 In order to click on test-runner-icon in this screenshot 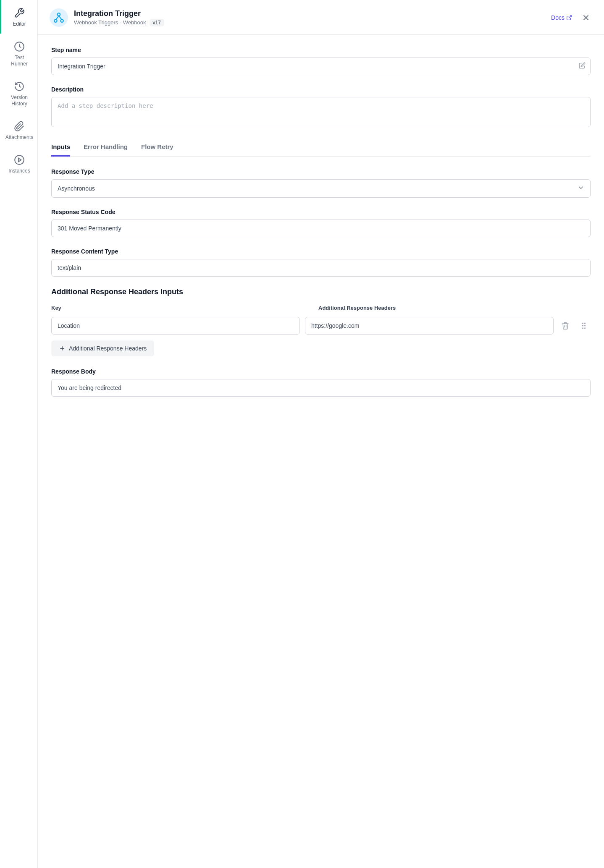, I will do `click(19, 47)`.